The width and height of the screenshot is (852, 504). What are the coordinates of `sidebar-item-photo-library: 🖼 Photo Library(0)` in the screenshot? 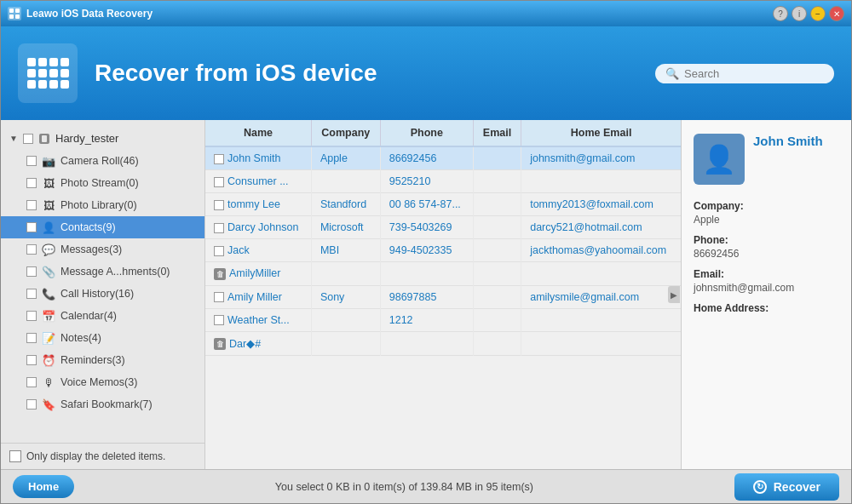 It's located at (102, 205).